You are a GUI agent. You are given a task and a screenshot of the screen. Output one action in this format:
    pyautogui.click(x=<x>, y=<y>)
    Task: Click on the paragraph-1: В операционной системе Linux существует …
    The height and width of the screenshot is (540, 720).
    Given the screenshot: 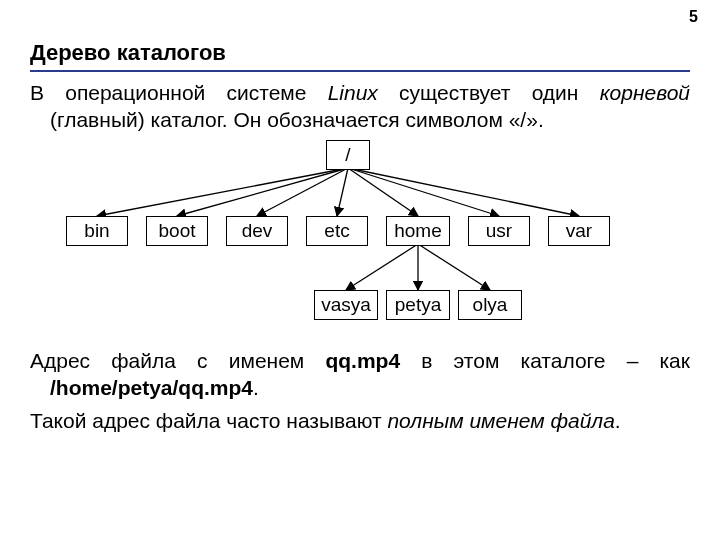 What is the action you would take?
    pyautogui.click(x=360, y=107)
    